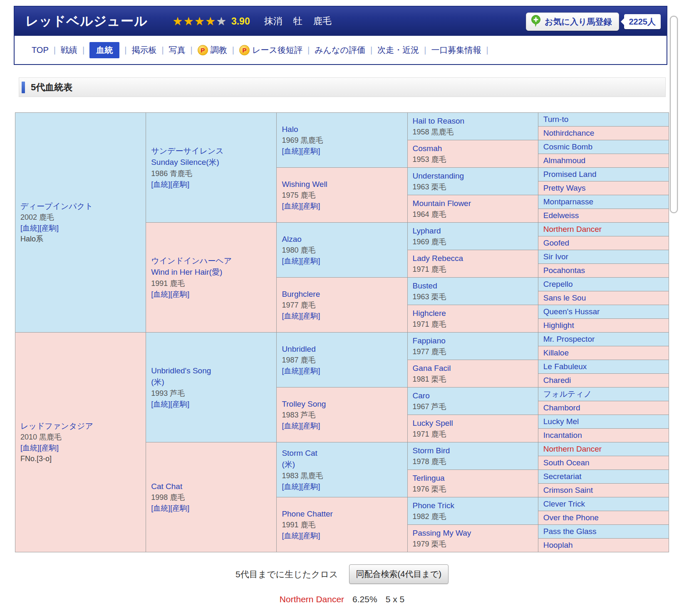  Describe the element at coordinates (474, 231) in the screenshot. I see `horse-link: Lyphard` at that location.